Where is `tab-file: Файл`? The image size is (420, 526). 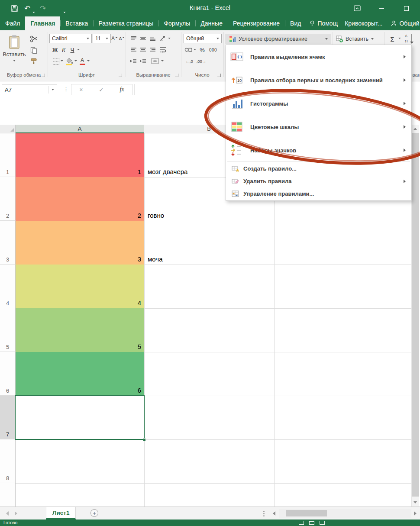 tab-file: Файл is located at coordinates (13, 23).